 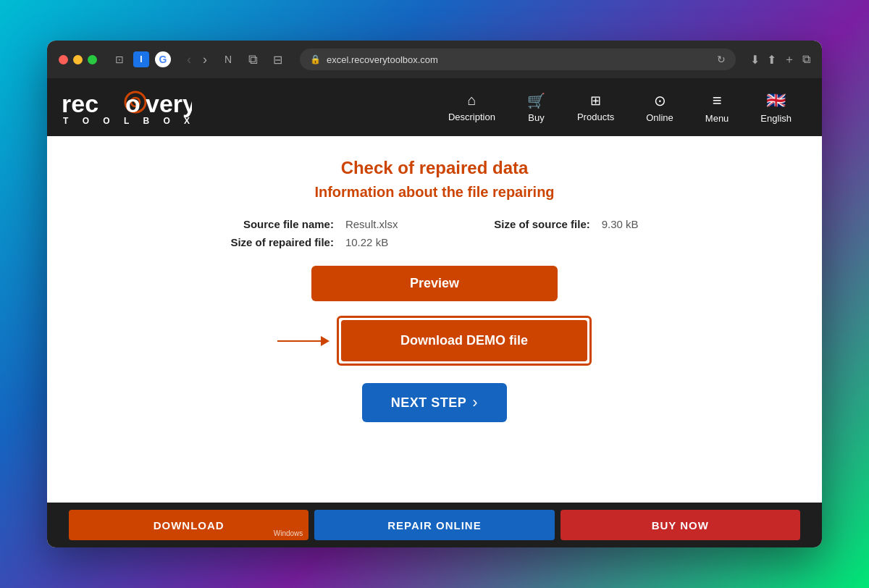 What do you see at coordinates (261, 242) in the screenshot?
I see `repaired-size-label: Size of repaired file:` at bounding box center [261, 242].